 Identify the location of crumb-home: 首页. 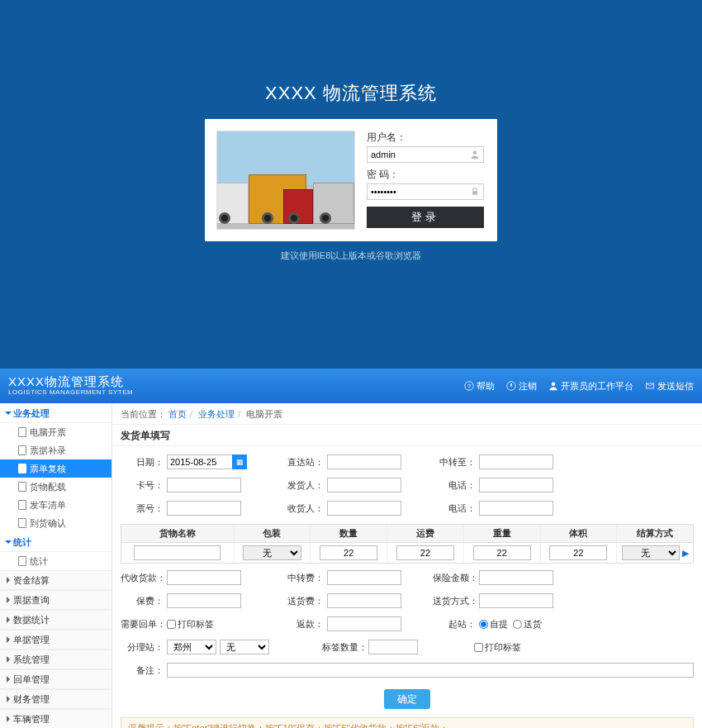
(178, 414).